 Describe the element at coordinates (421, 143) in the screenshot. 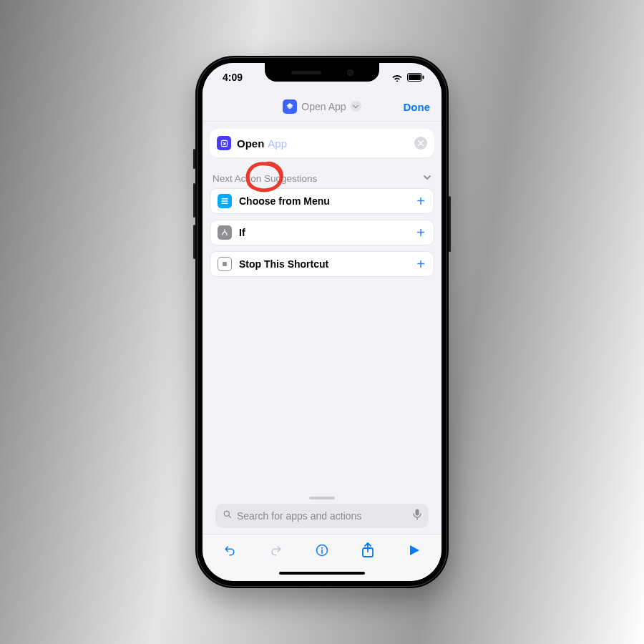

I see `clear-action-button` at that location.